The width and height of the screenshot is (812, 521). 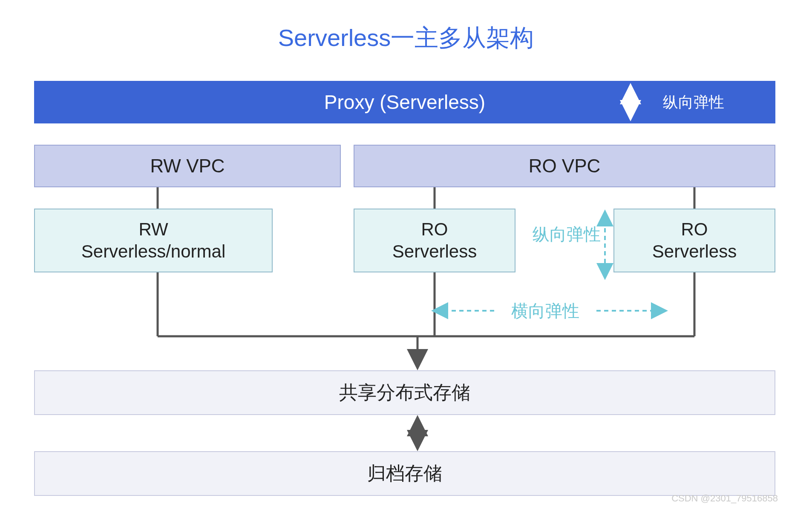 I want to click on ro-vpc-box: RO VPC, so click(x=564, y=166).